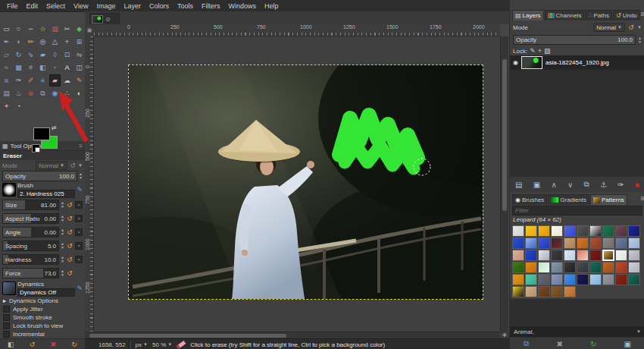  Describe the element at coordinates (80, 176) in the screenshot. I see `opacity-spinner: ▲▼` at that location.